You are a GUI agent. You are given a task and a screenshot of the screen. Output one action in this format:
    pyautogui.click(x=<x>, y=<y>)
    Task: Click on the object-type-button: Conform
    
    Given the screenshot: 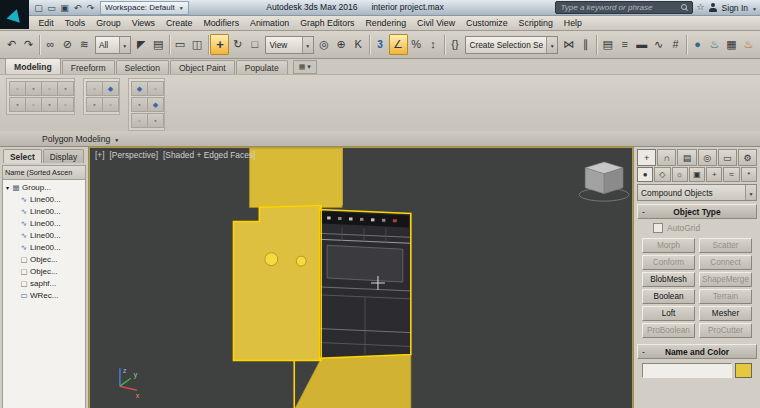 What is the action you would take?
    pyautogui.click(x=668, y=262)
    